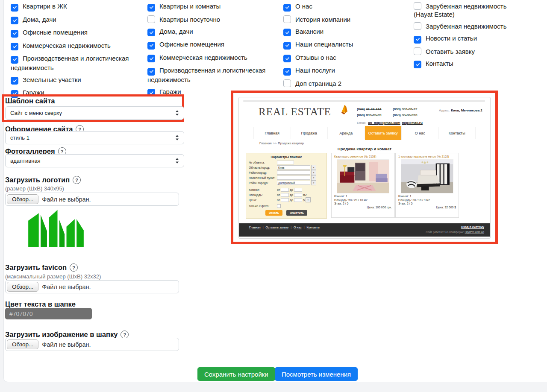 Image resolution: width=547 pixels, height=392 pixels. I want to click on checkbox-item: Зарубежная недвижимость, so click(468, 26).